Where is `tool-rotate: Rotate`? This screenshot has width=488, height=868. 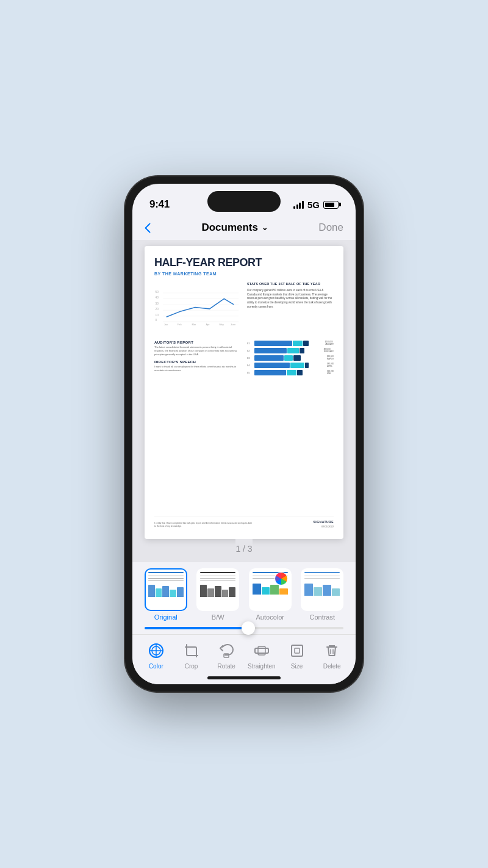
tool-rotate: Rotate is located at coordinates (226, 656).